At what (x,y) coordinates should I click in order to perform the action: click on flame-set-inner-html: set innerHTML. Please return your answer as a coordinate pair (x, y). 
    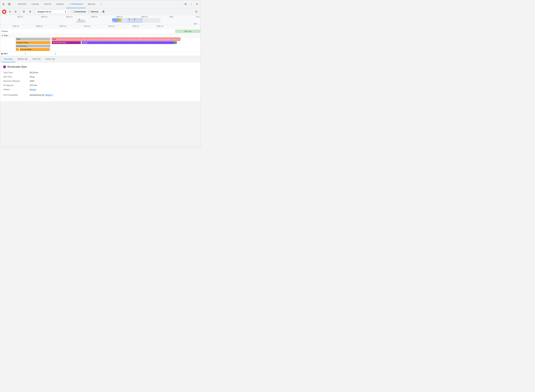
    Looking at the image, I should click on (35, 49).